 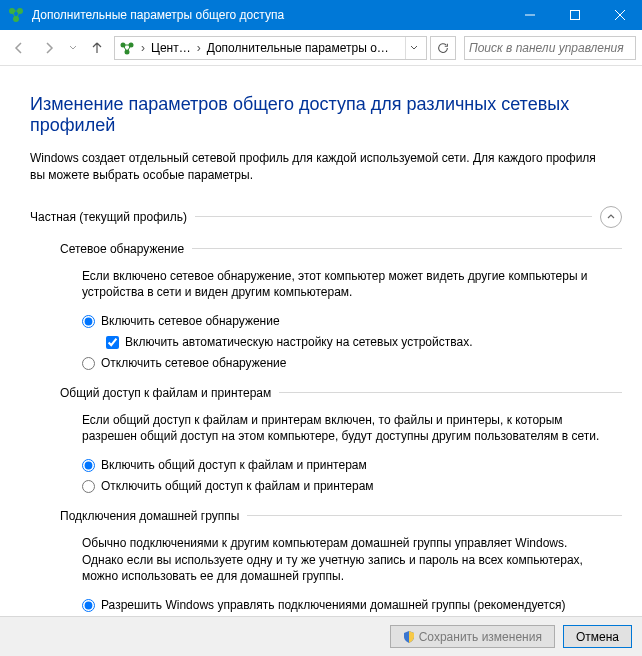 What do you see at coordinates (480, 637) in the screenshot?
I see `button-label: Сохранить изменения` at bounding box center [480, 637].